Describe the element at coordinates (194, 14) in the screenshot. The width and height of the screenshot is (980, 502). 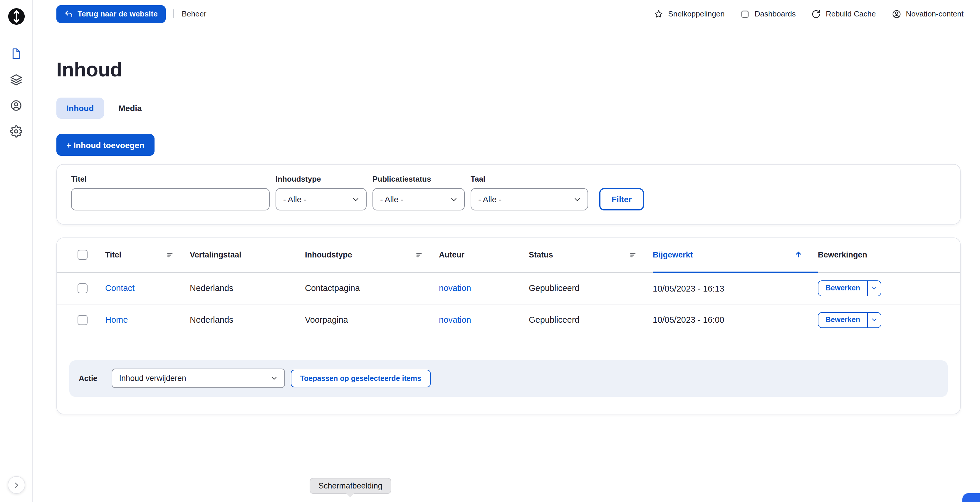
I see `breadcrumb: Beheer` at that location.